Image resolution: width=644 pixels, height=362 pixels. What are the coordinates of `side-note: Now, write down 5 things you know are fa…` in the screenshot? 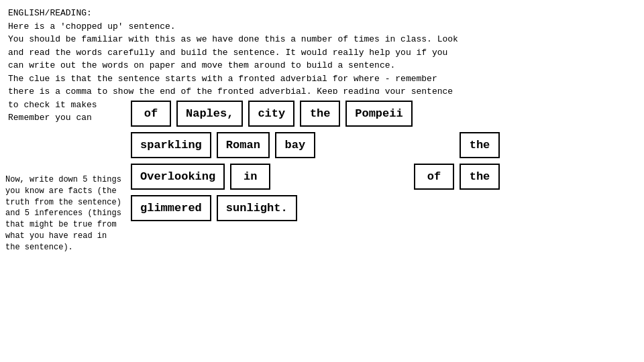 It's located at (64, 214).